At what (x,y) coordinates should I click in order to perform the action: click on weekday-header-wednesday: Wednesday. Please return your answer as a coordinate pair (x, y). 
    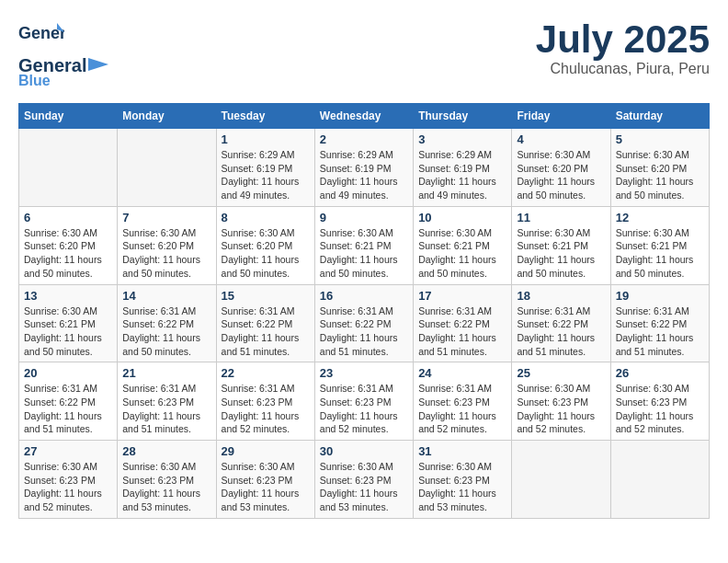
    Looking at the image, I should click on (364, 116).